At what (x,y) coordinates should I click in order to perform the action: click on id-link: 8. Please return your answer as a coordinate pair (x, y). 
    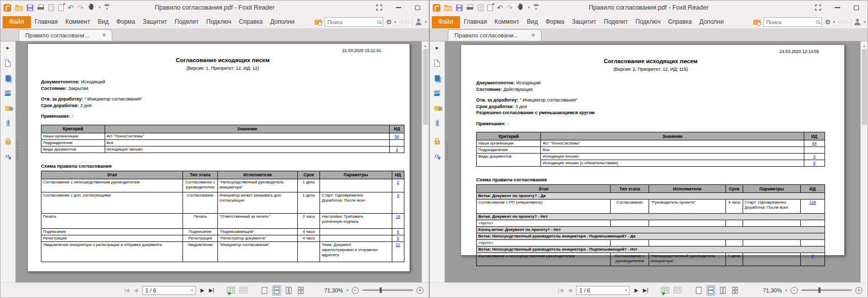
    Looking at the image, I should click on (814, 163).